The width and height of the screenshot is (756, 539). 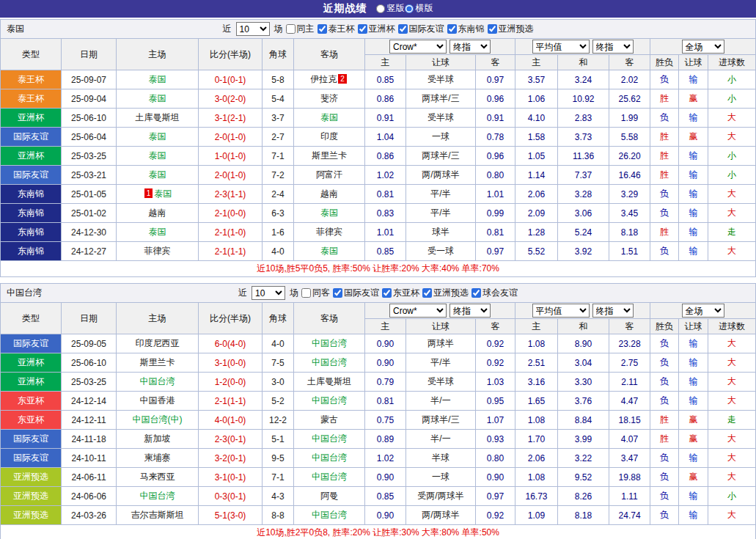 What do you see at coordinates (441, 252) in the screenshot?
I see `handicap-line: 受一球` at bounding box center [441, 252].